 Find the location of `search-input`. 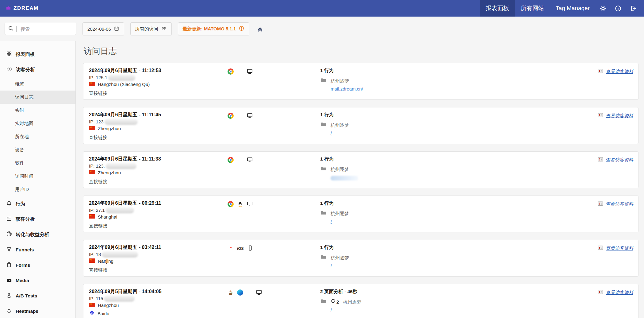

search-input is located at coordinates (47, 29).